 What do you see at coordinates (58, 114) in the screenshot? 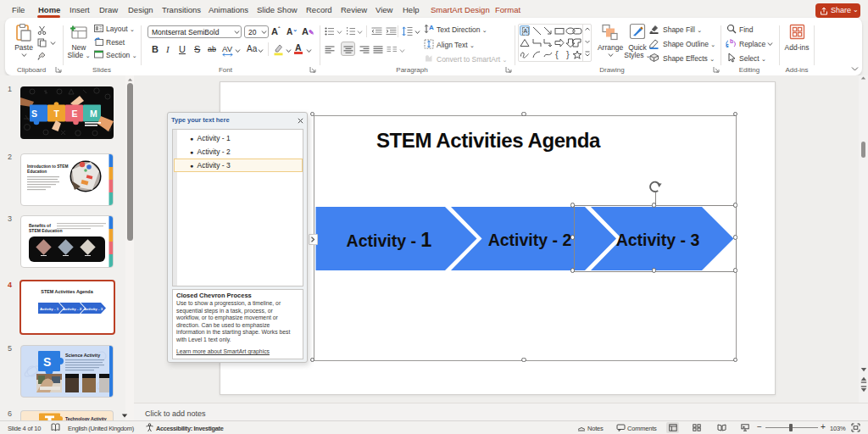
I see `svg-text: T` at bounding box center [58, 114].